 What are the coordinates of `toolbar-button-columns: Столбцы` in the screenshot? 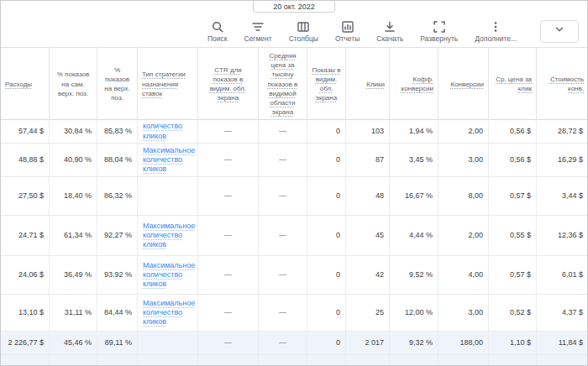 It's located at (304, 32).